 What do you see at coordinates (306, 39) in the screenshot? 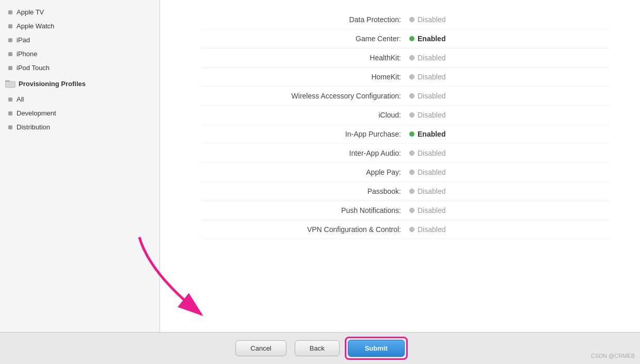
I see `capability-label: Game Center:` at bounding box center [306, 39].